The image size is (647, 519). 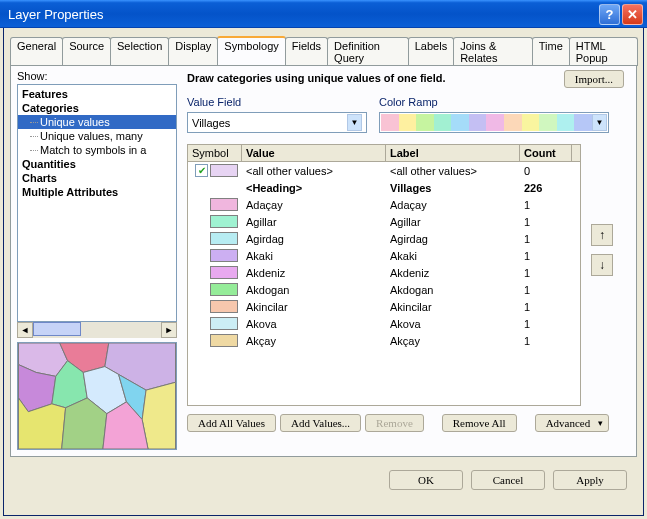 What do you see at coordinates (453, 273) in the screenshot?
I see `cell-label: Akdeniz` at bounding box center [453, 273].